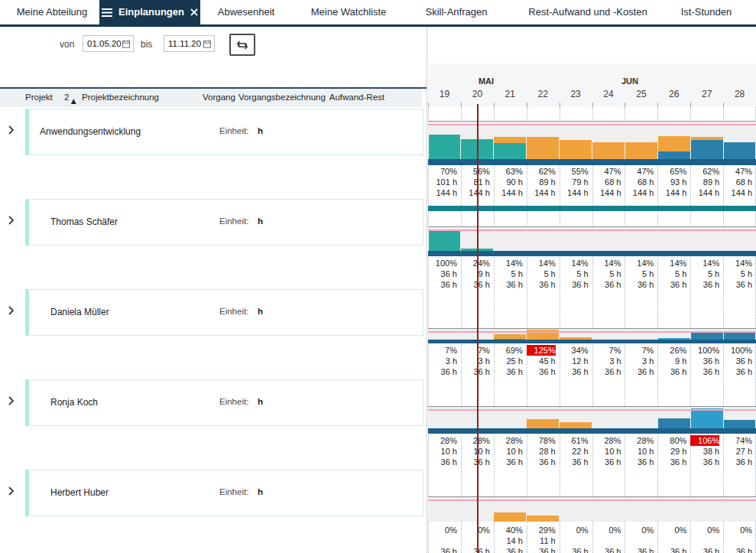 The height and width of the screenshot is (553, 756). I want to click on week-values-cell: 7%3 h36 h, so click(641, 361).